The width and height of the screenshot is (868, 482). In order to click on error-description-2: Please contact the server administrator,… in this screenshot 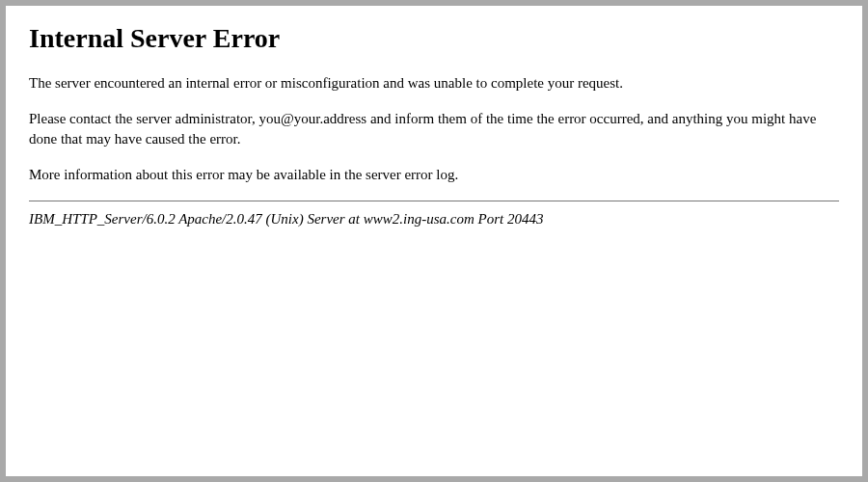, I will do `click(434, 129)`.